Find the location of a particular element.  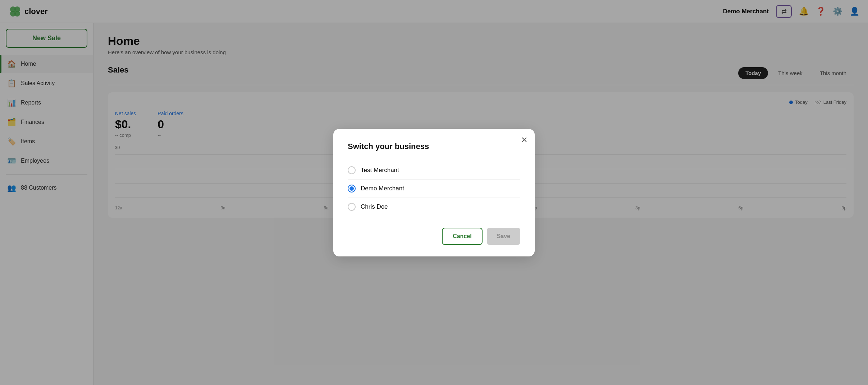

modal-close-button: ✕ is located at coordinates (524, 140).